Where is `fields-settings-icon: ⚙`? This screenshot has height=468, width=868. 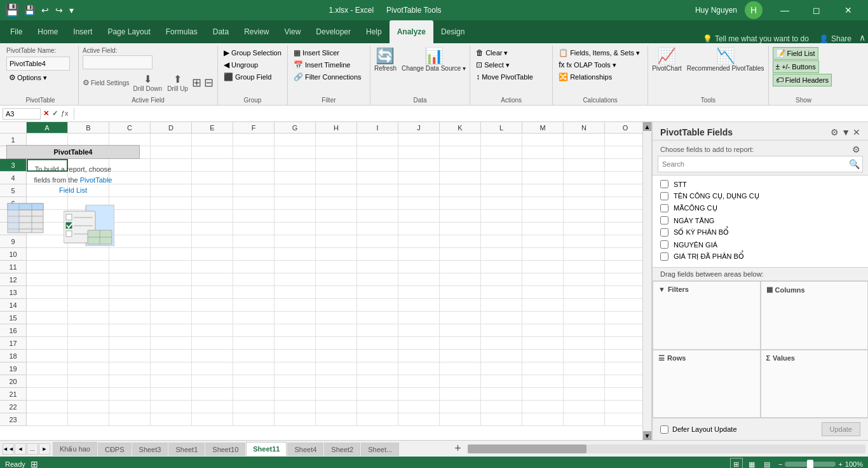 fields-settings-icon: ⚙ is located at coordinates (857, 149).